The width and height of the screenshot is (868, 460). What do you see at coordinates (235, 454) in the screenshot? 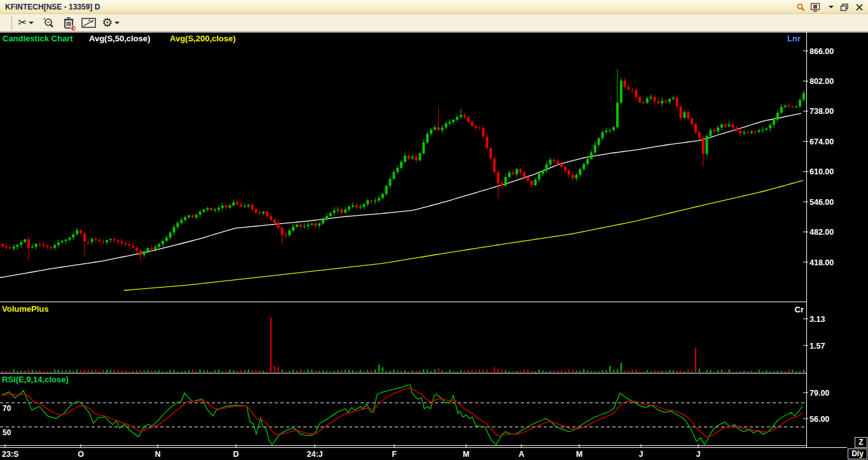
I see `time-axis-label: D` at bounding box center [235, 454].